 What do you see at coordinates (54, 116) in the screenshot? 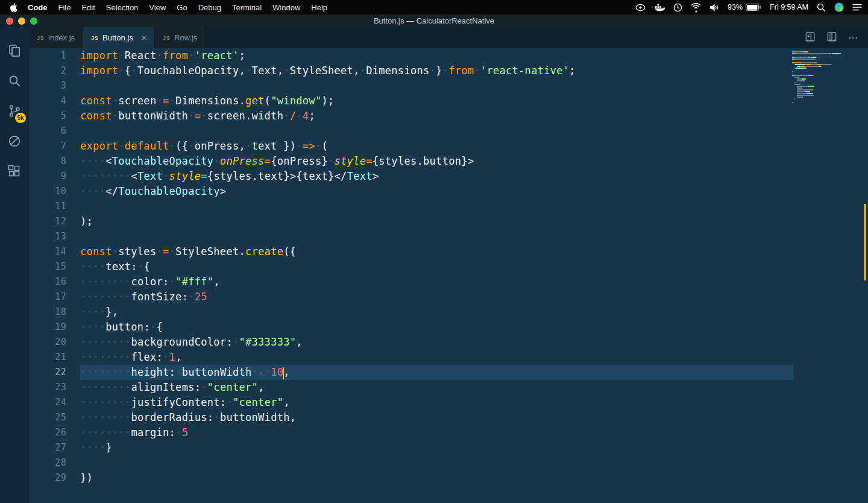
I see `line-number: 5` at bounding box center [54, 116].